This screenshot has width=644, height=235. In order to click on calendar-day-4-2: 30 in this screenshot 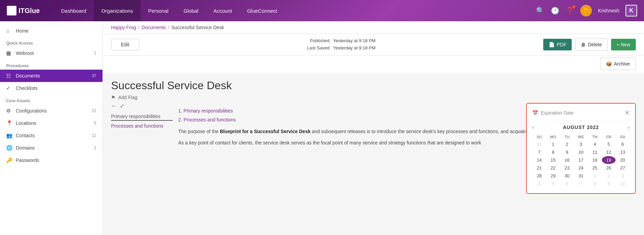, I will do `click(567, 176)`.